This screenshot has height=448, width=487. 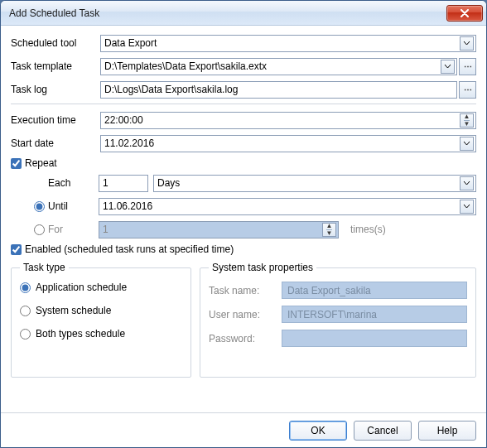 What do you see at coordinates (467, 121) in the screenshot?
I see `execution-time-spin-buttons: ▲ ▼` at bounding box center [467, 121].